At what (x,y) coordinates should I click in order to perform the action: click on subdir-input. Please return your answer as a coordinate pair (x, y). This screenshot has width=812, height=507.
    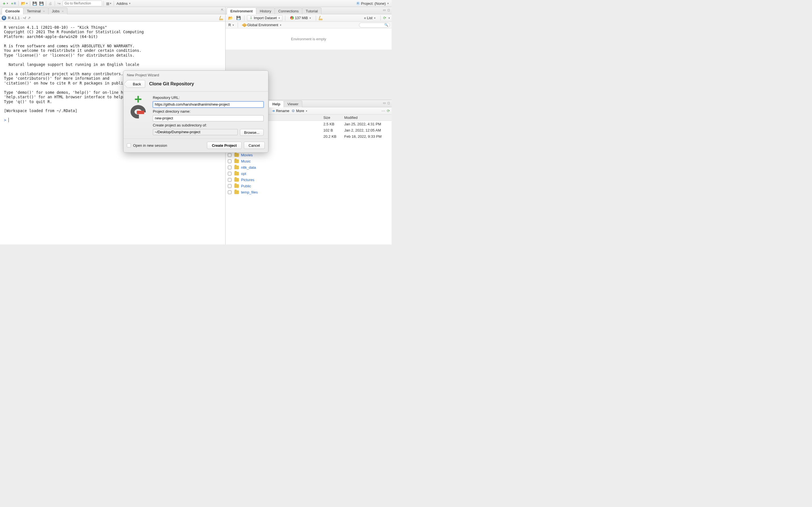
    Looking at the image, I should click on (195, 132).